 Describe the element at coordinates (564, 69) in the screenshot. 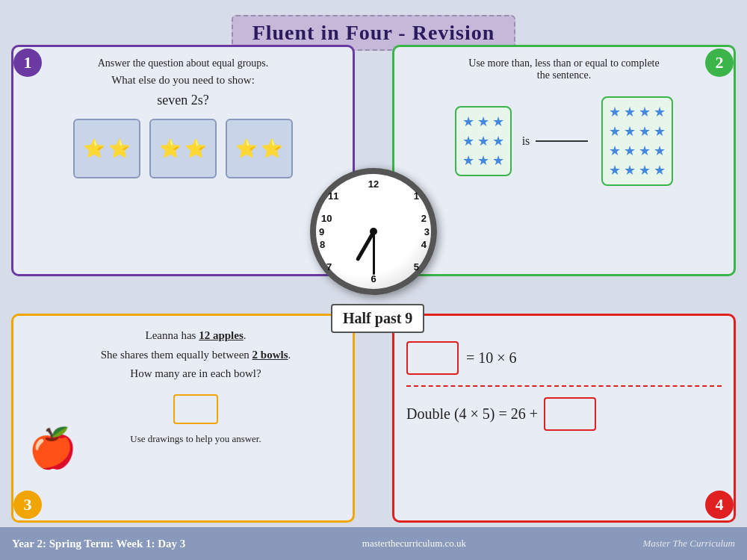

I see `q2-instruction: Use more than, less than or equal to com…` at that location.